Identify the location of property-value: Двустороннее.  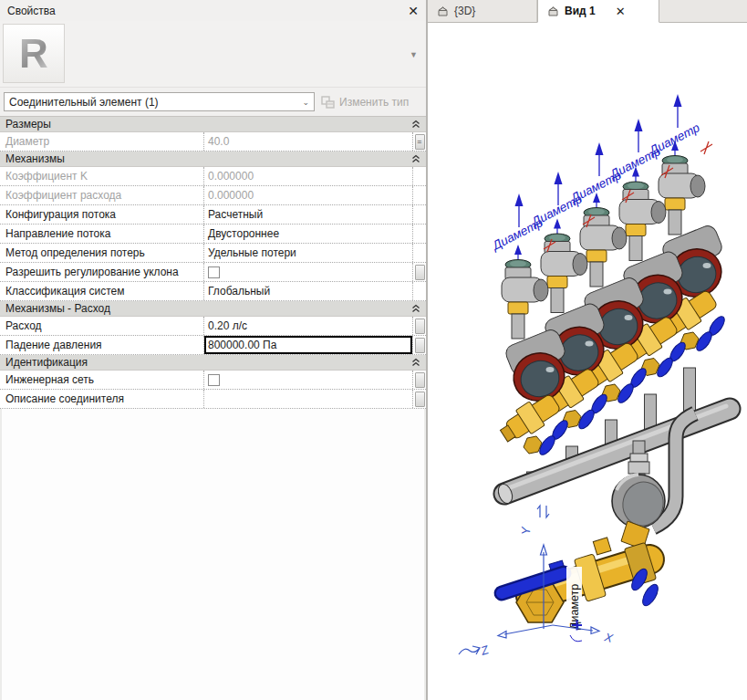
(308, 234).